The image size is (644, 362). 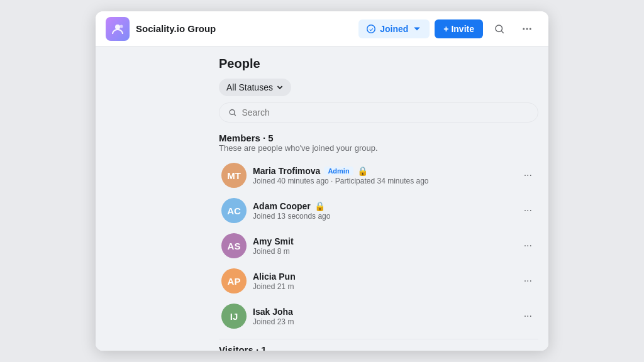 What do you see at coordinates (379, 87) in the screenshot?
I see `filter-bar: All Statuses` at bounding box center [379, 87].